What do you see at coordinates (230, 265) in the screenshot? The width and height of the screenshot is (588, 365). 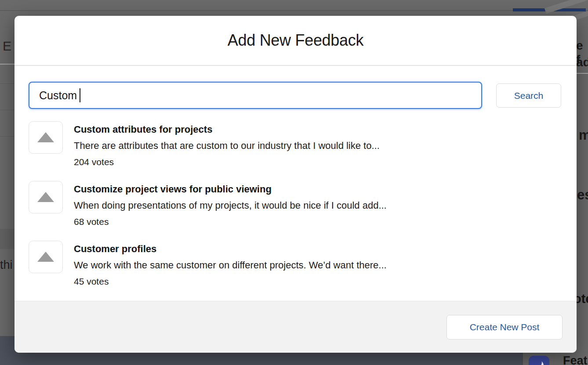 I see `result-description: We work with the same customer on differ…` at bounding box center [230, 265].